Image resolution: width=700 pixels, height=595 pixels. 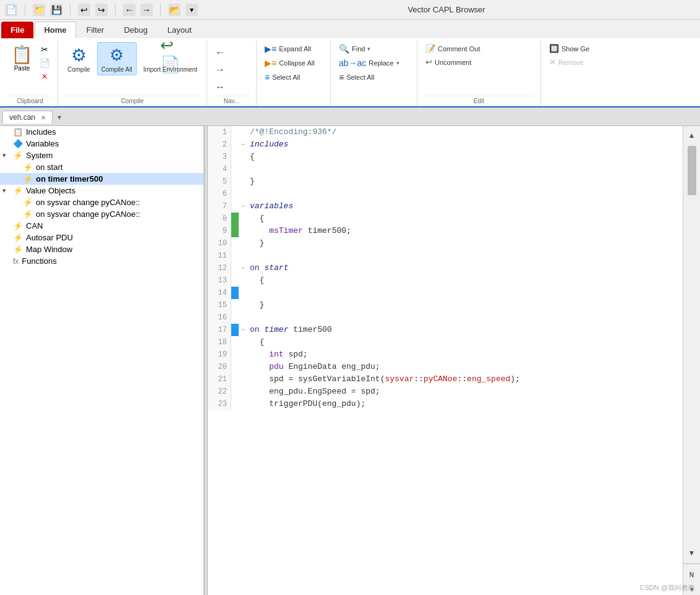 I want to click on scroll-up-button: ▲, so click(x=692, y=135).